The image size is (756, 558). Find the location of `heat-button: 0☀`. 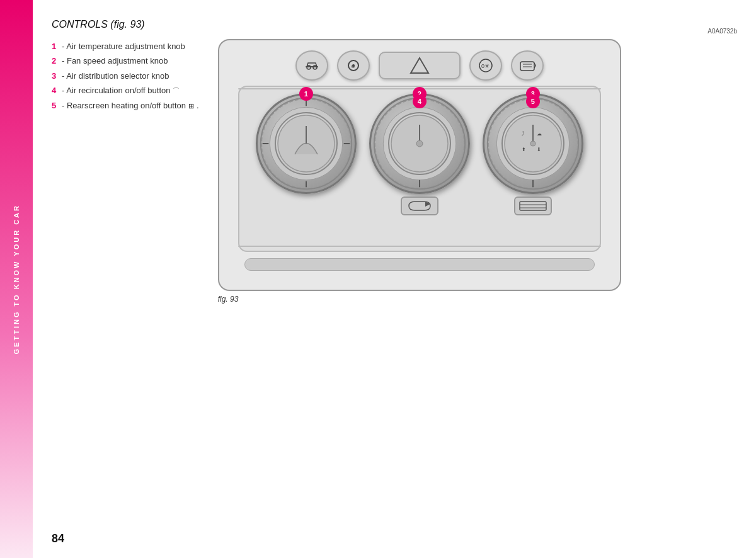

heat-button: 0☀ is located at coordinates (486, 65).